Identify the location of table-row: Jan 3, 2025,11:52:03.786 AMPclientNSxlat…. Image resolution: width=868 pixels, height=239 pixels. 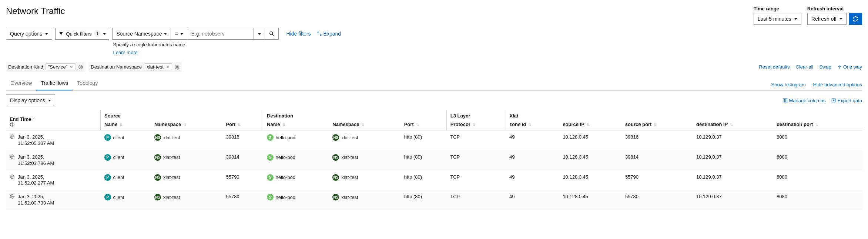
(434, 160).